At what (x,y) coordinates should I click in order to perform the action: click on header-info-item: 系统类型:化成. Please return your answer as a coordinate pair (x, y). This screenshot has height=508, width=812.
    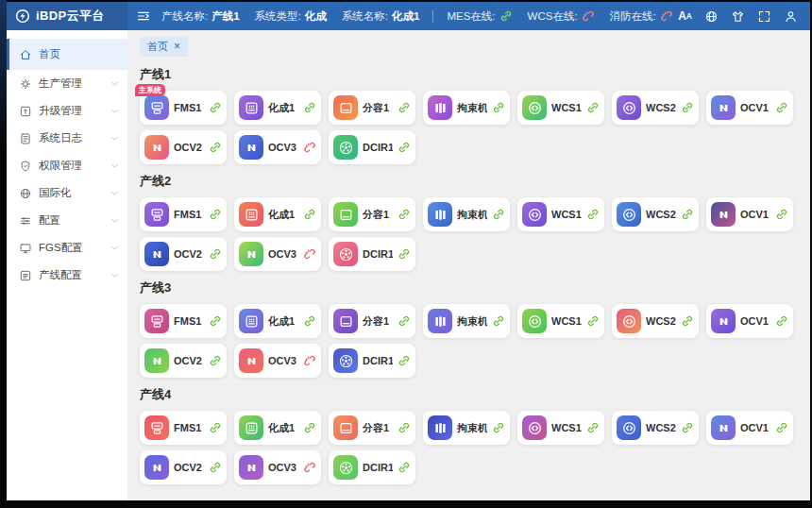
    Looking at the image, I should click on (291, 17).